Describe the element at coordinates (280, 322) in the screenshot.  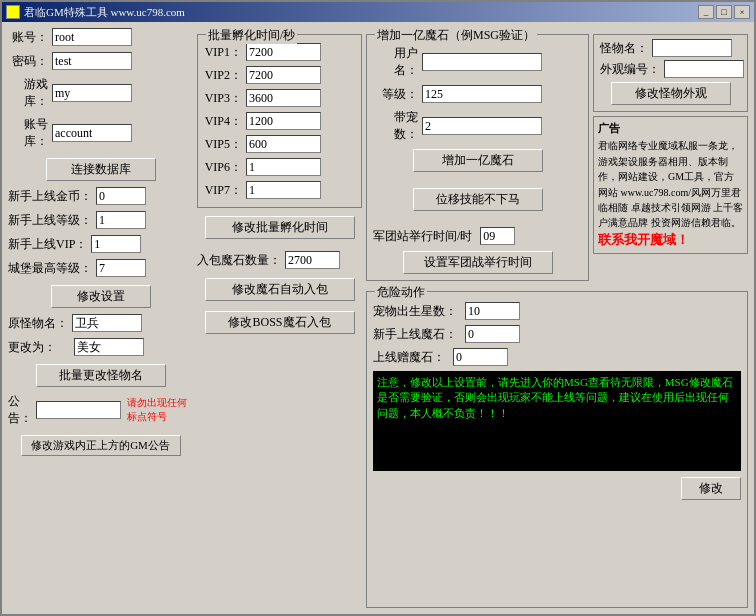
I see `modify-boss-magic-button: 修改BOSS魔石入包` at that location.